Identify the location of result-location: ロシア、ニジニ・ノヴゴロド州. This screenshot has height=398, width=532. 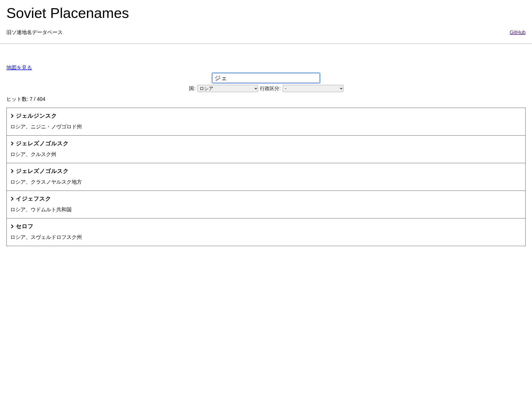
(266, 127).